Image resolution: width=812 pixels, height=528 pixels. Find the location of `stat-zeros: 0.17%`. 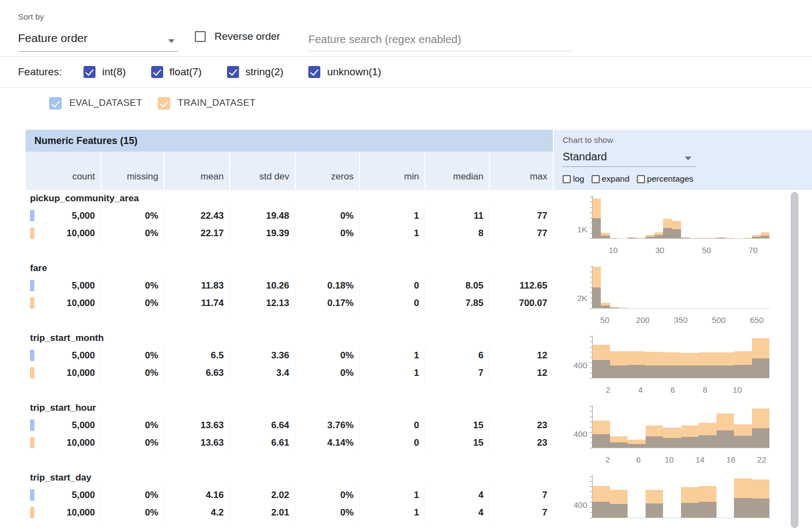

stat-zeros: 0.17% is located at coordinates (327, 303).